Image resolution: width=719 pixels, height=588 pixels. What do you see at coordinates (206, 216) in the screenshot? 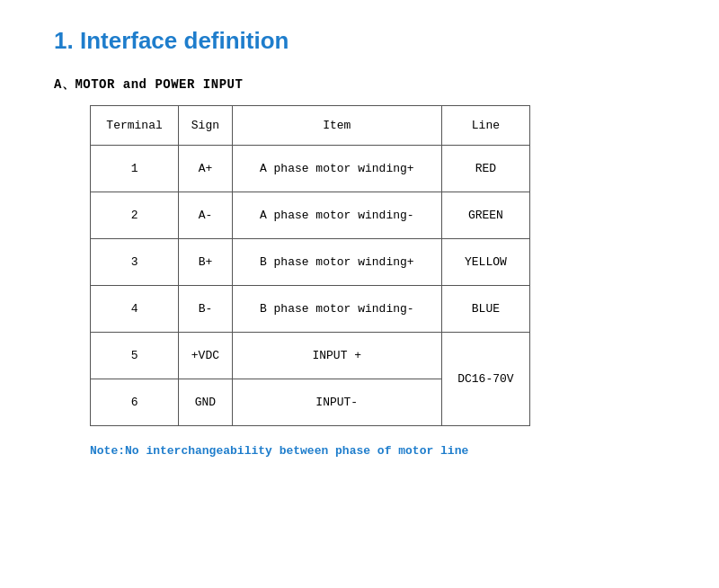
I see `cell-sign-2: A-` at bounding box center [206, 216].